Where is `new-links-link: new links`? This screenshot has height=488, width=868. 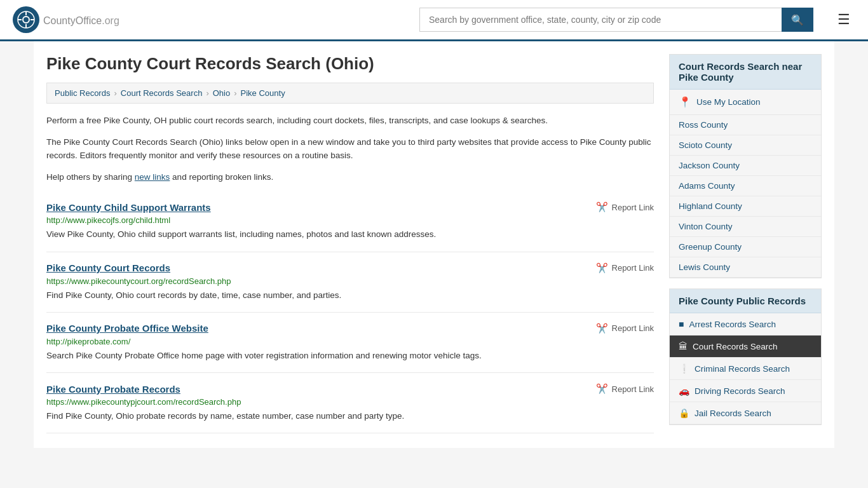 new-links-link: new links is located at coordinates (153, 177).